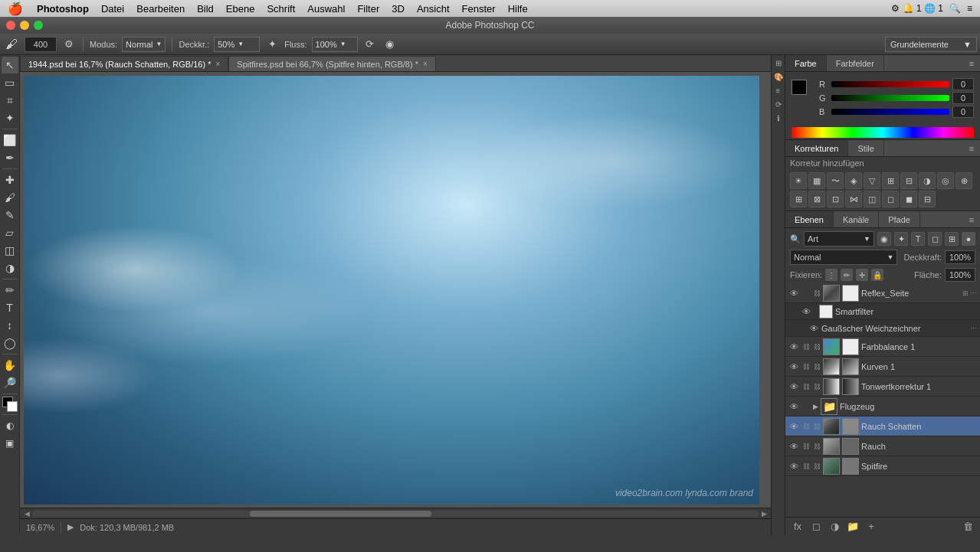 The height and width of the screenshot is (552, 980). Describe the element at coordinates (326, 9) in the screenshot. I see `menu-auswahl: Auswahl` at that location.